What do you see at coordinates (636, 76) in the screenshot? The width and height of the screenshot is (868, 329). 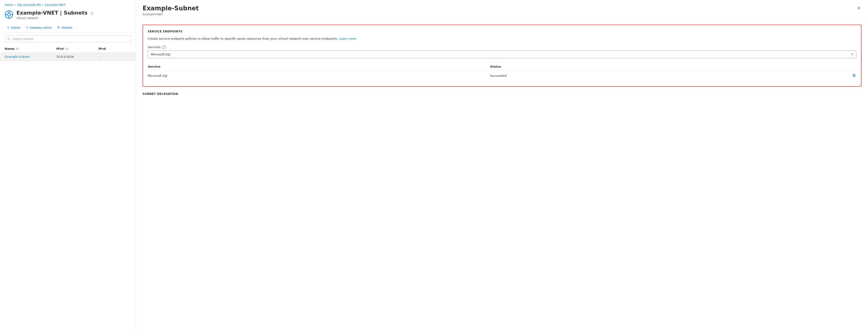 I see `service-status-cell: Succeeded` at bounding box center [636, 76].